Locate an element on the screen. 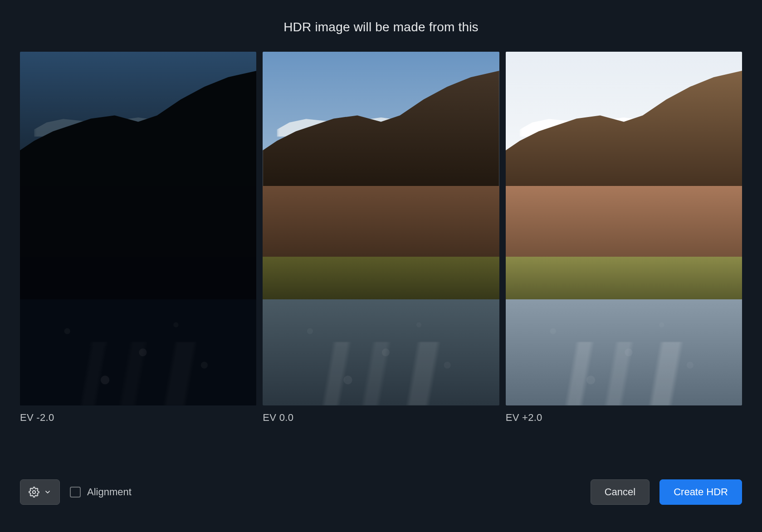 The height and width of the screenshot is (532, 762). ev-label: EV +2.0 is located at coordinates (624, 418).